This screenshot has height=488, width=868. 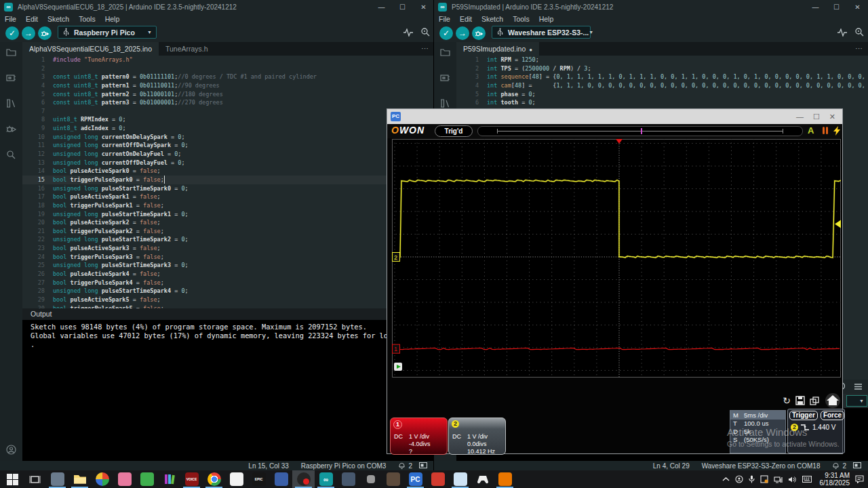 What do you see at coordinates (857, 401) in the screenshot?
I see `baud-rate-dropdown: ▼` at bounding box center [857, 401].